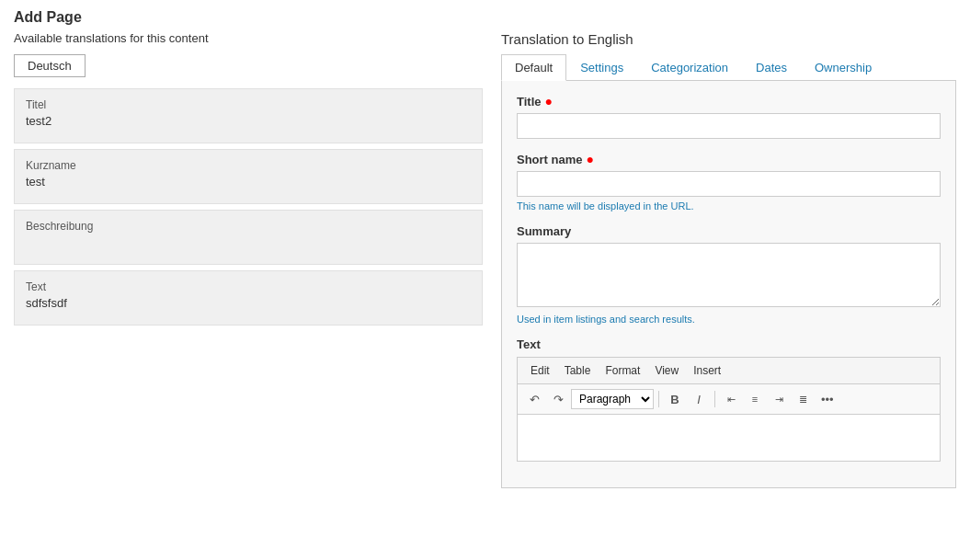 Image resolution: width=970 pixels, height=560 pixels. What do you see at coordinates (530, 101) in the screenshot?
I see `title-label-text: Title` at bounding box center [530, 101].